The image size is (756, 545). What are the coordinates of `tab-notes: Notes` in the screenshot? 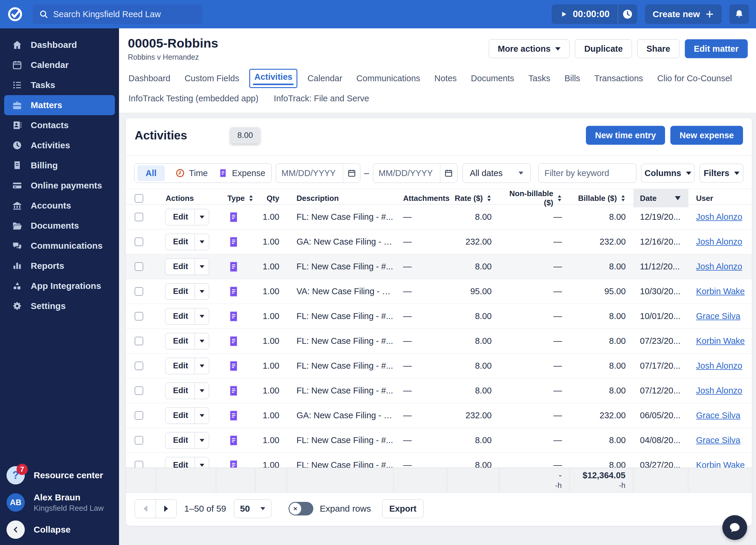 It's located at (445, 79).